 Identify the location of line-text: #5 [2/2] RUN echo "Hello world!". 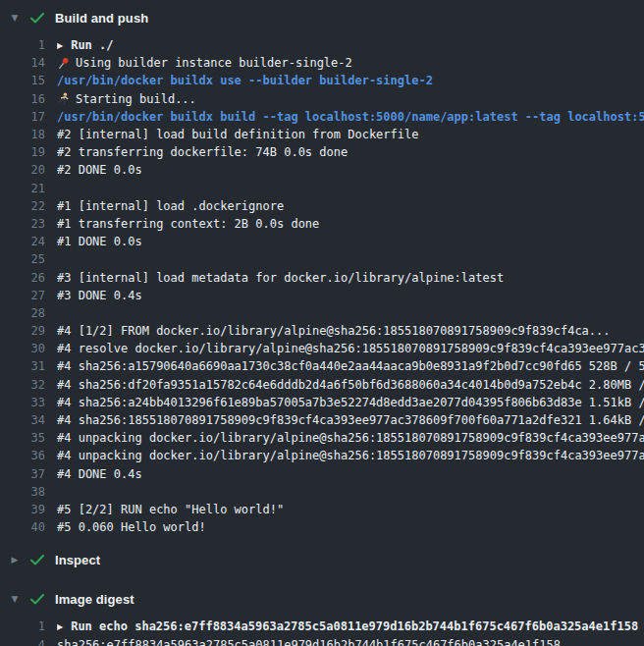
(171, 510).